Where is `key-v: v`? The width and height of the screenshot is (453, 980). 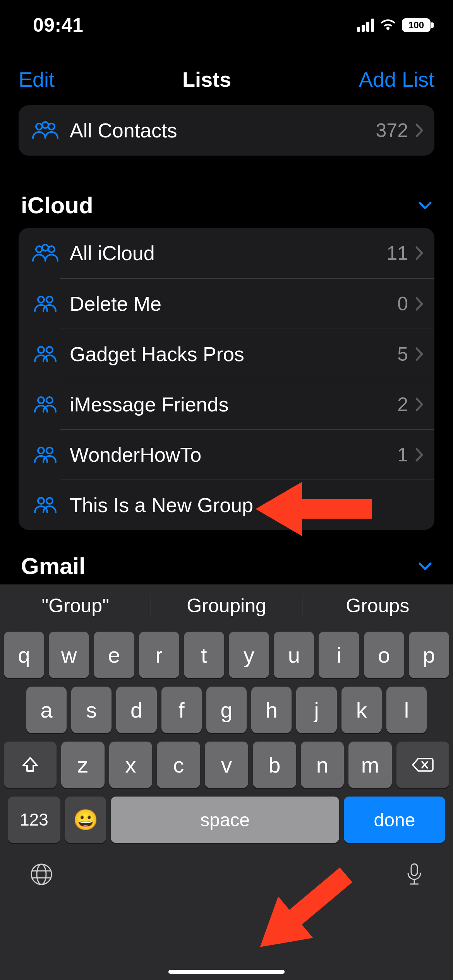 key-v: v is located at coordinates (226, 765).